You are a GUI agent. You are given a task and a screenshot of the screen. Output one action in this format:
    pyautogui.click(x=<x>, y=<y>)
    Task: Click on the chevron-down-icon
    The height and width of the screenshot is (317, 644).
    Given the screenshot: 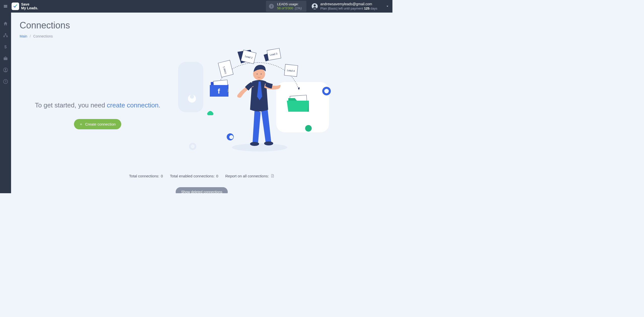 What is the action you would take?
    pyautogui.click(x=387, y=6)
    